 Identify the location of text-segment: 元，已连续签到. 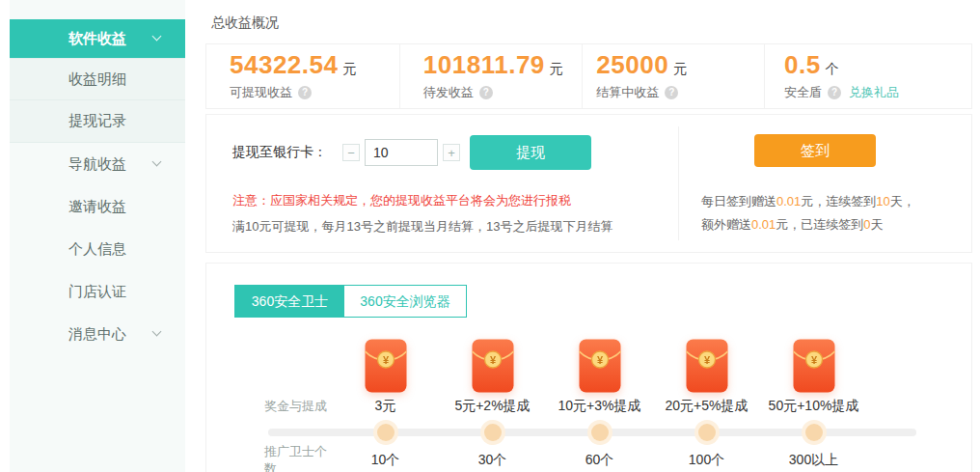
(820, 224).